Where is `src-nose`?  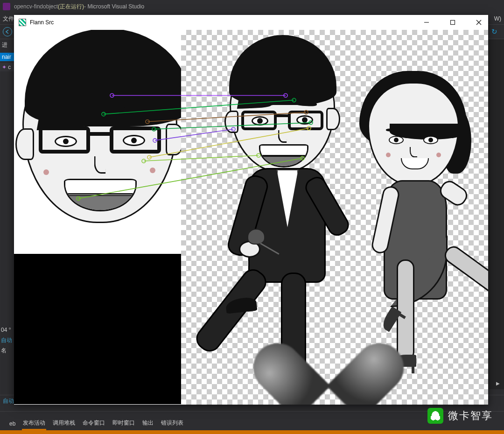 src-nose is located at coordinates (100, 165).